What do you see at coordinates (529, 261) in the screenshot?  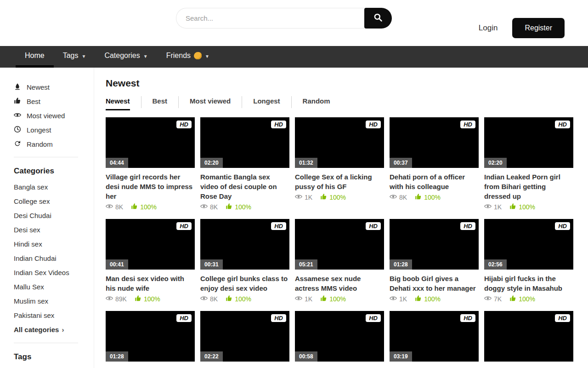 I see `video-card: HD 02:56 Hijabi girl fucks in the doggy …` at bounding box center [529, 261].